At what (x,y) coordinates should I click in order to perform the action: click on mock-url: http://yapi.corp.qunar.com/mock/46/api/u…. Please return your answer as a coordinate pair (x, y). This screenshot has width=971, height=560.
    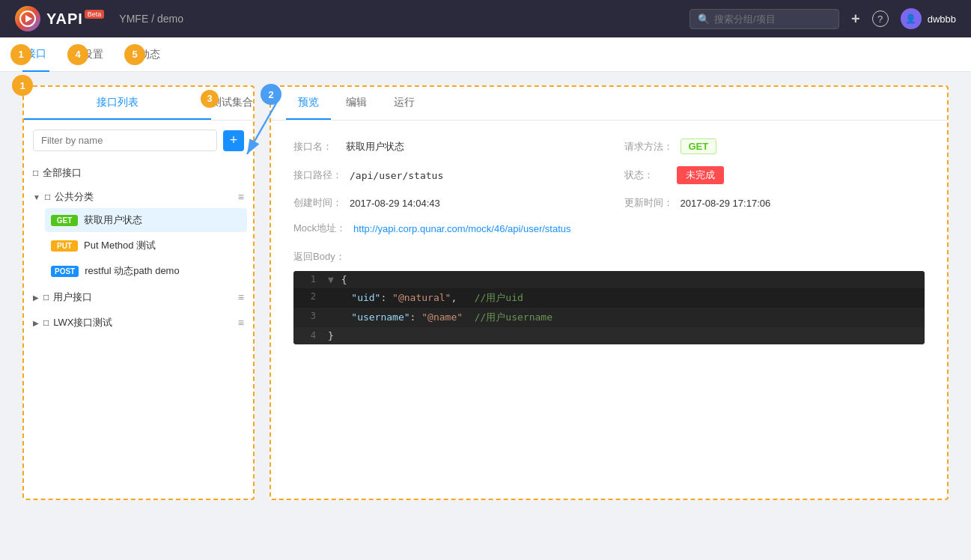
    Looking at the image, I should click on (462, 229).